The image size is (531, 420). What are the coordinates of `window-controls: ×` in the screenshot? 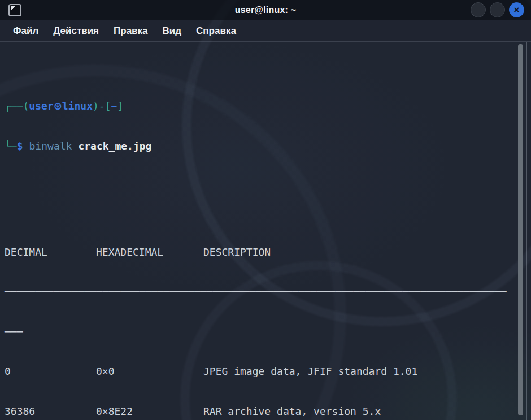 It's located at (497, 10).